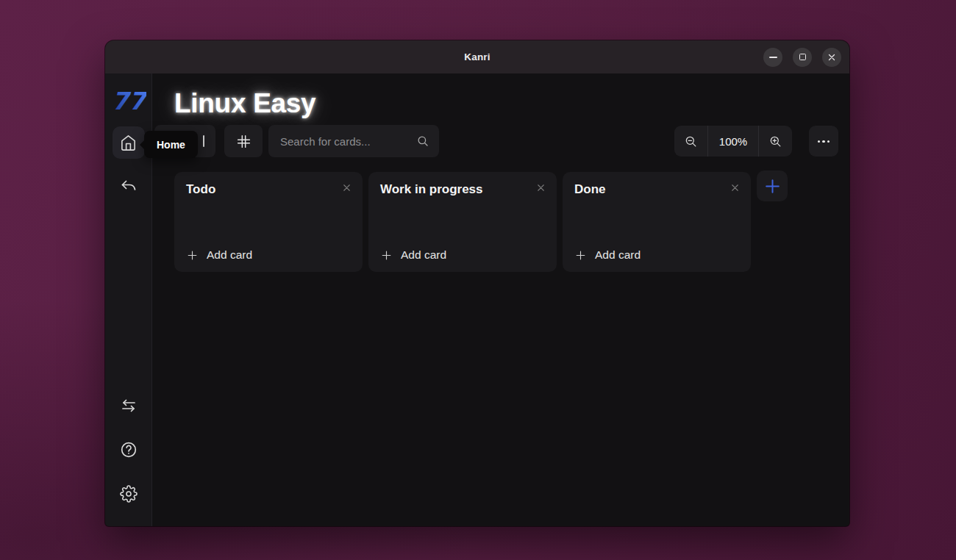  Describe the element at coordinates (691, 141) in the screenshot. I see `zoom-out-icon` at that location.